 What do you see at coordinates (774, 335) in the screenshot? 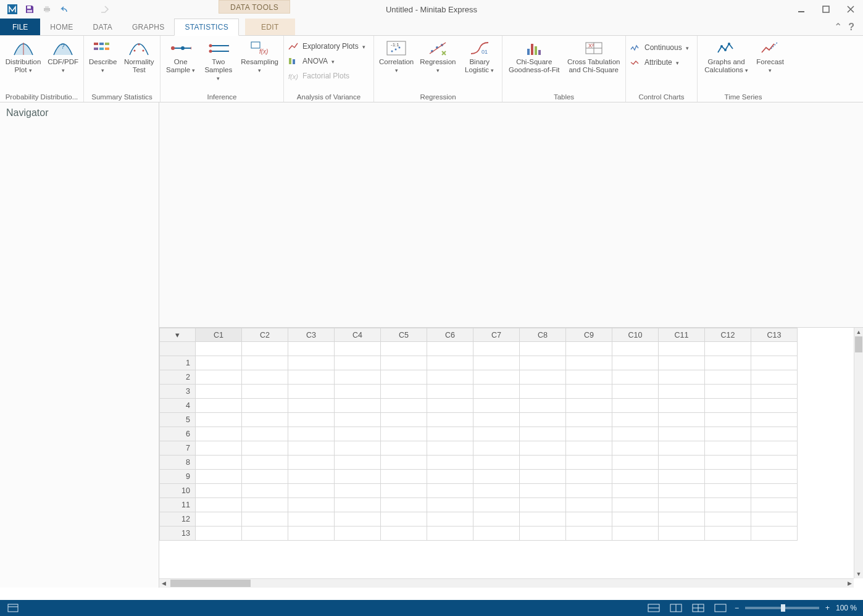
I see `column-header: C13` at bounding box center [774, 335].